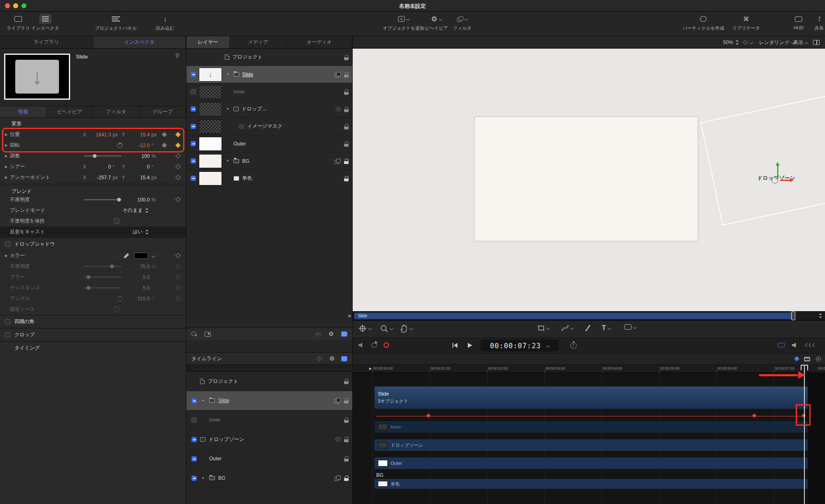 This screenshot has height=504, width=825. What do you see at coordinates (331, 334) in the screenshot?
I see `gear-icon: ⚙` at bounding box center [331, 334].